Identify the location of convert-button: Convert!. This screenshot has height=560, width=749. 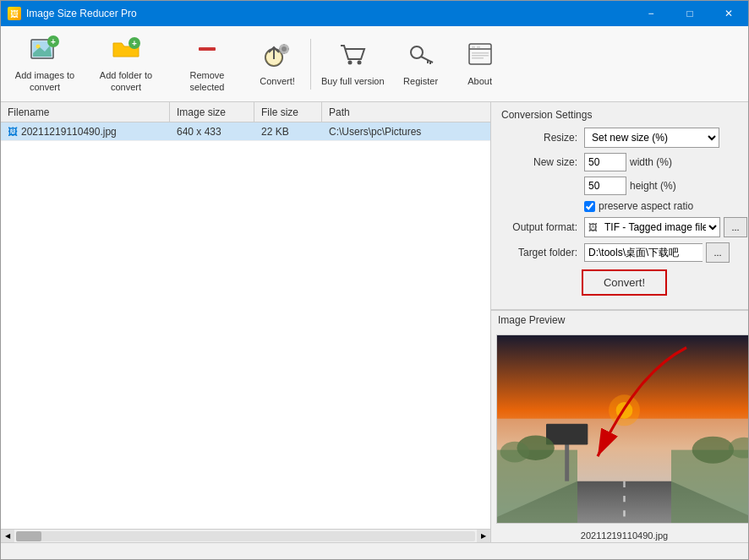
(624, 282).